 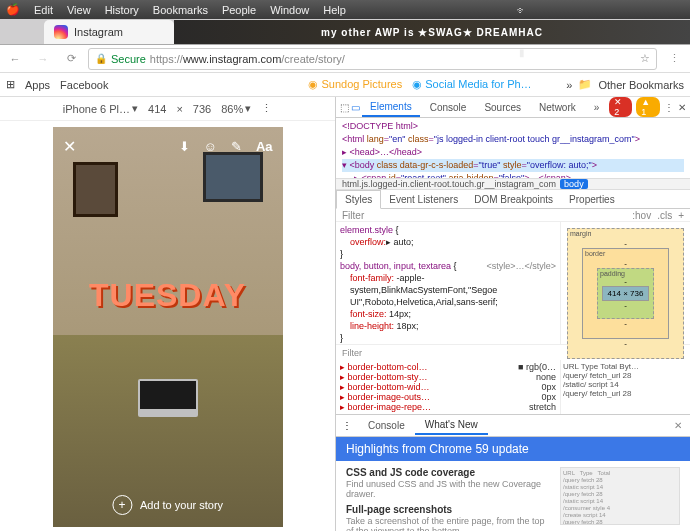 I want to click on warning-count: ▲ 1, so click(x=648, y=107).